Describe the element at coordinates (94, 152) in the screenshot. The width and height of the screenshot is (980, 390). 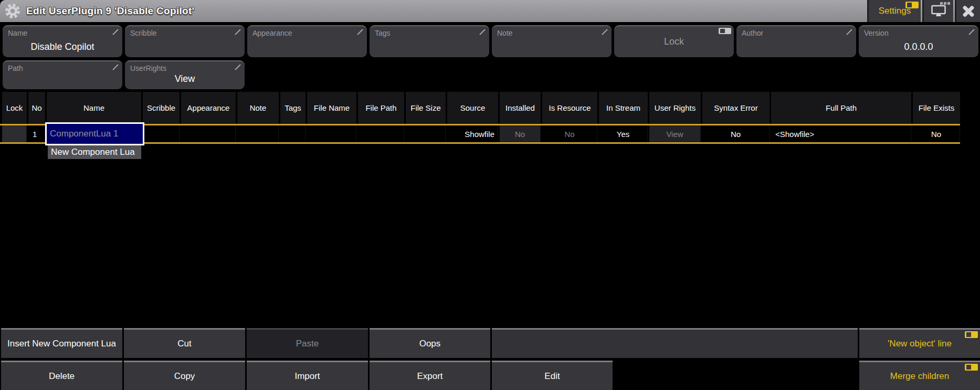
I see `name-suggestion-item: New Component Lua` at that location.